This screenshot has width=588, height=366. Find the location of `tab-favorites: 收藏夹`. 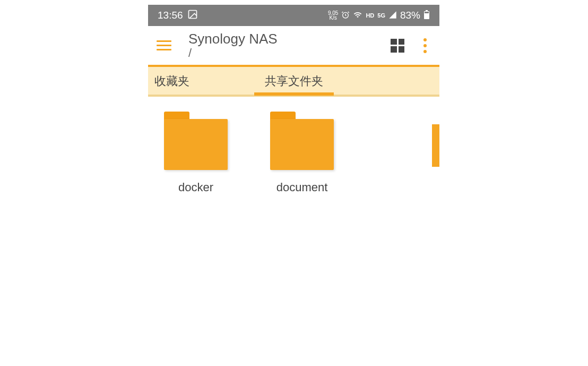

tab-favorites: 收藏夹 is located at coordinates (201, 81).